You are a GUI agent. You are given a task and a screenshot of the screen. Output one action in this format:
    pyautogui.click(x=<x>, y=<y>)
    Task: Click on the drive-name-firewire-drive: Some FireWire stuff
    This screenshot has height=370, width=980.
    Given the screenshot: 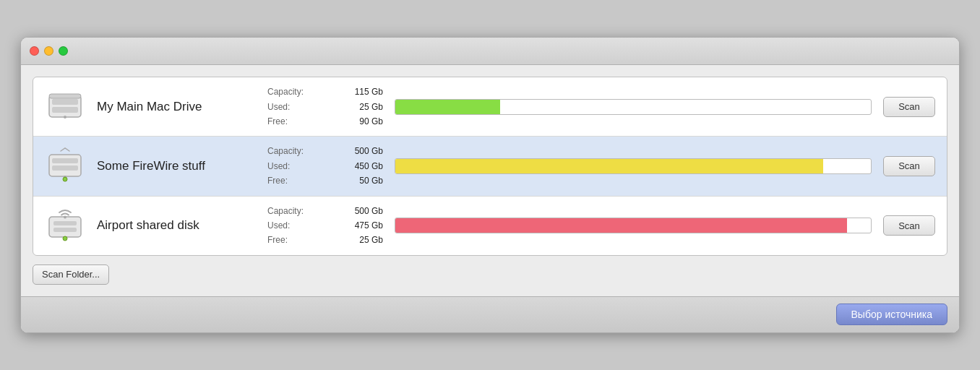 What is the action you would take?
    pyautogui.click(x=176, y=166)
    